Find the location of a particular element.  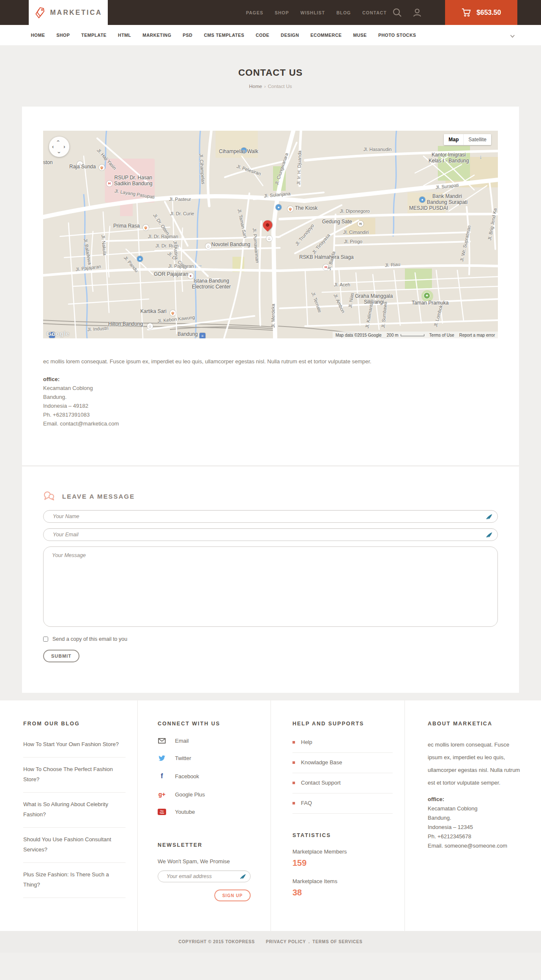

footer-help-link: Help is located at coordinates (342, 743).